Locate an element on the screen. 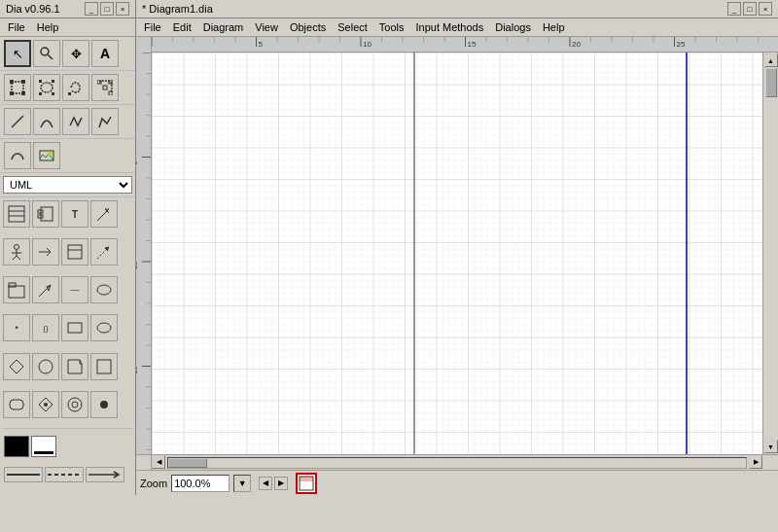 The height and width of the screenshot is (532, 778). hscroll-thumb is located at coordinates (188, 463).